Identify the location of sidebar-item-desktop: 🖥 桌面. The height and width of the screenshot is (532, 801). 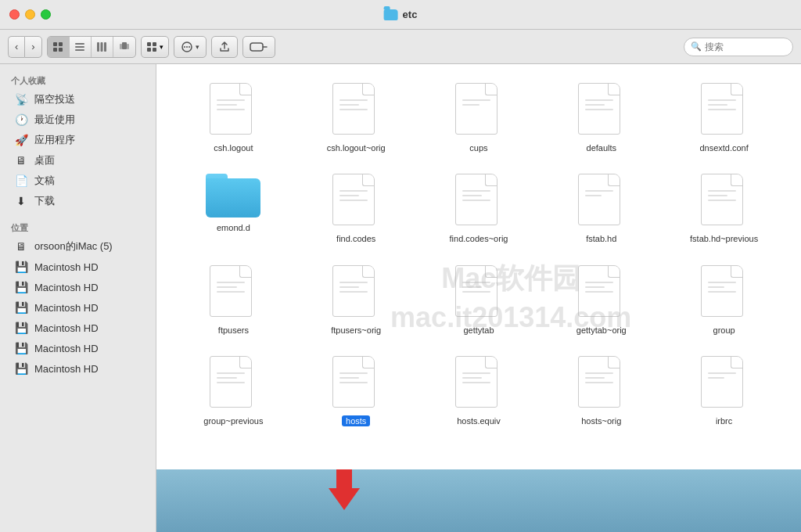
(78, 160).